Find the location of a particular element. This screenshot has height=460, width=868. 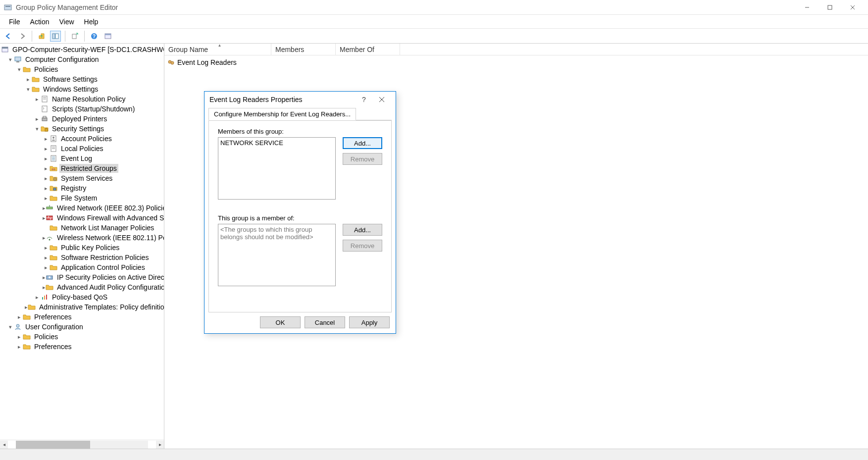

tree-software-settings: ▸ Software Settings is located at coordinates (82, 79).